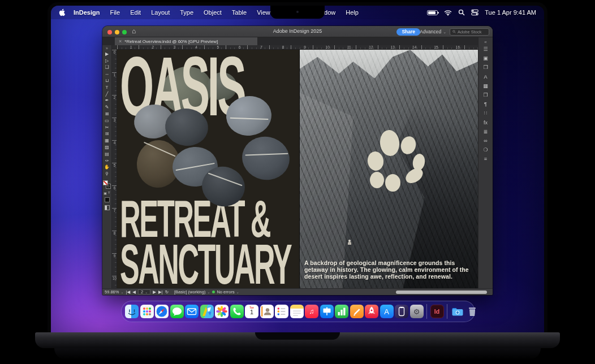 This screenshot has width=595, height=364. I want to click on zoom-level-control: 59.86%⌄, so click(114, 292).